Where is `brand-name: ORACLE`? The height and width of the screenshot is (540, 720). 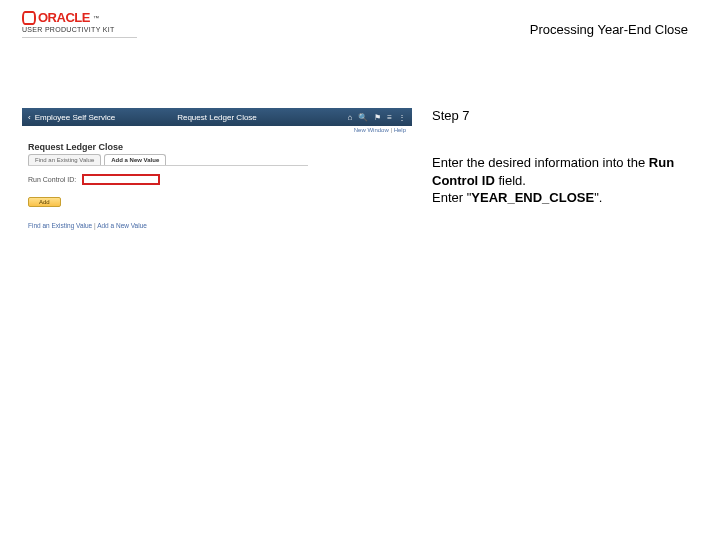
brand-name: ORACLE is located at coordinates (64, 18).